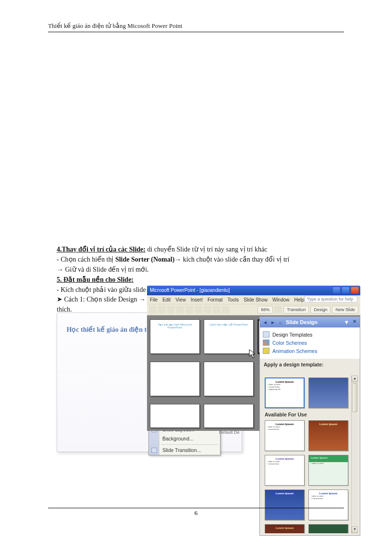 The width and height of the screenshot is (392, 540). Describe the element at coordinates (347, 322) in the screenshot. I see `dropdown-icon: ▼` at that location.